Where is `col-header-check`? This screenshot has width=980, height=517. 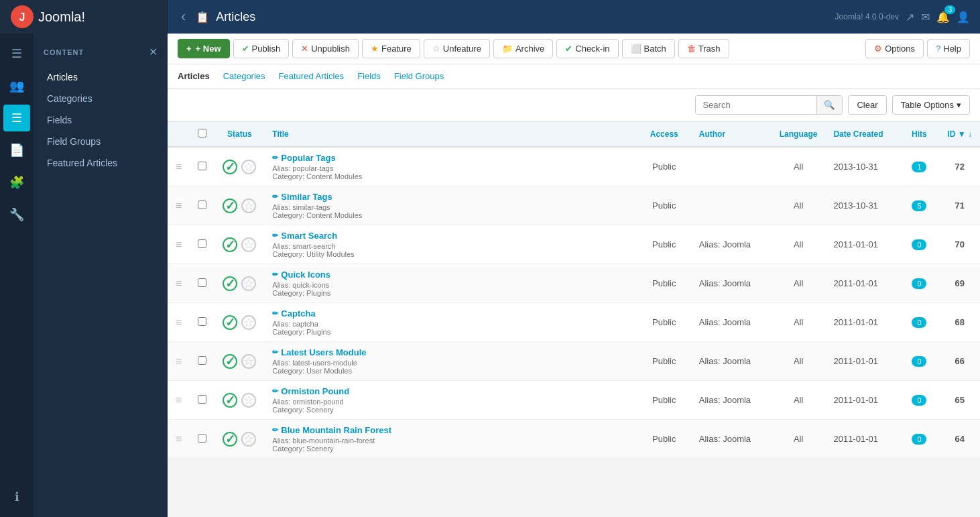
col-header-check is located at coordinates (202, 134).